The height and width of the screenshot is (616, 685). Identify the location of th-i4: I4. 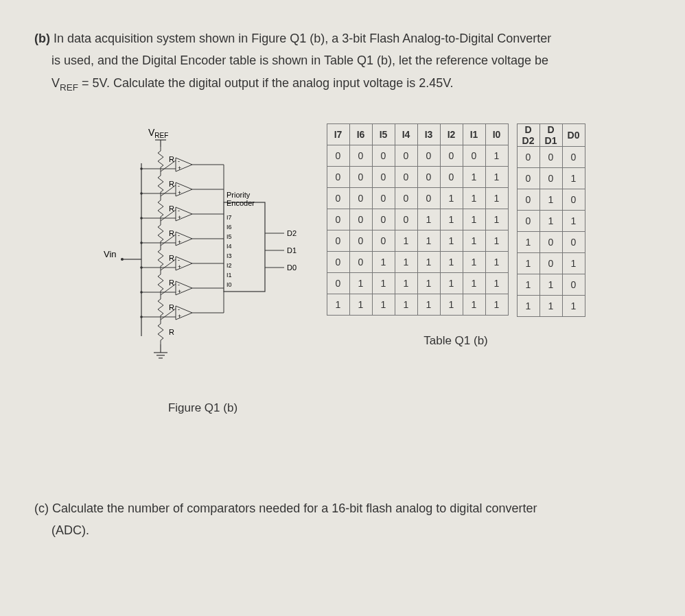
(406, 134).